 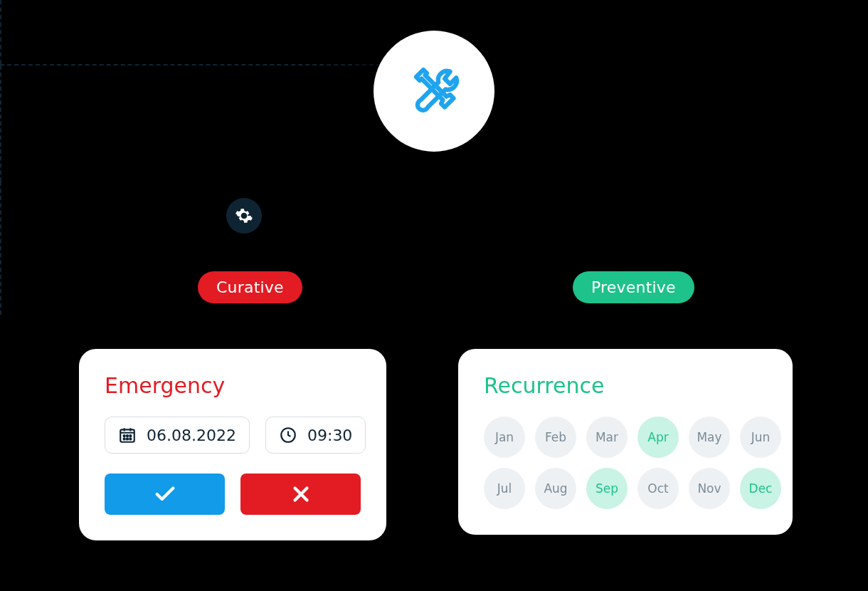 I want to click on month-jun: Jun, so click(x=761, y=437).